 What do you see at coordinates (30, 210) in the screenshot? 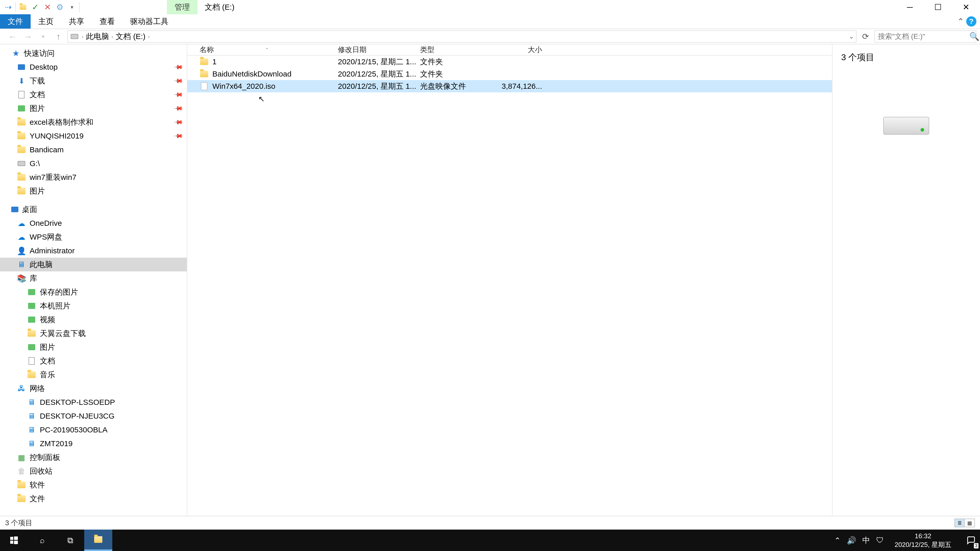
I see `nav-label: 桌面` at bounding box center [30, 210].